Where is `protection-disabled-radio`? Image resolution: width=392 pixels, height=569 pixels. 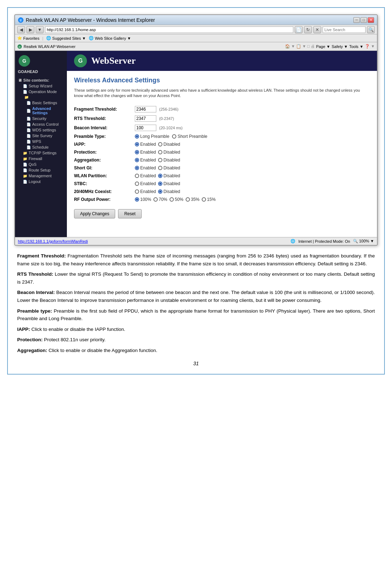 protection-disabled-radio is located at coordinates (160, 152).